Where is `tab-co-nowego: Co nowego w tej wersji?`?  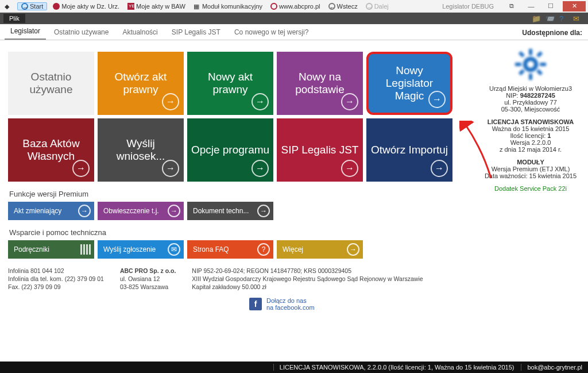
tab-co-nowego: Co nowego w tej wersji? is located at coordinates (271, 32).